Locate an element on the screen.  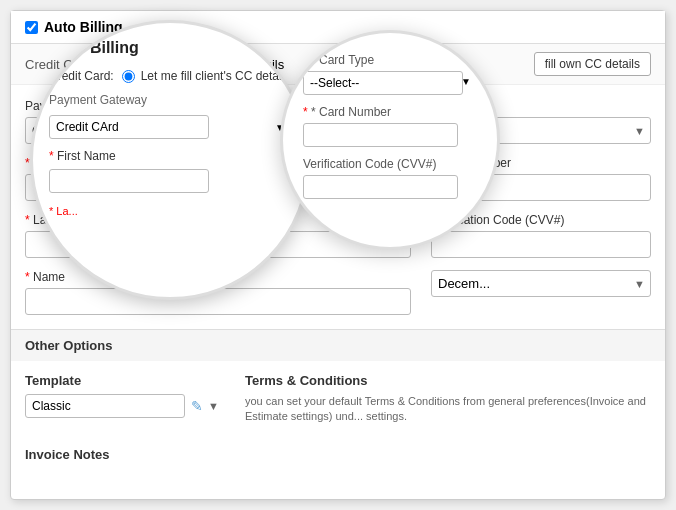
fill-own-button: fill own CC details is located at coordinates (592, 64).